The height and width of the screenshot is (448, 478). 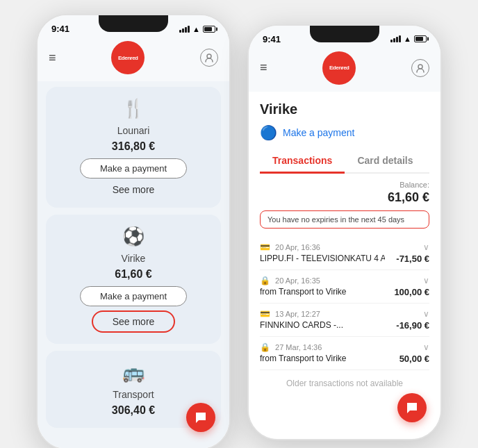 What do you see at coordinates (133, 296) in the screenshot?
I see `pay-button-virike: Make a payment` at bounding box center [133, 296].